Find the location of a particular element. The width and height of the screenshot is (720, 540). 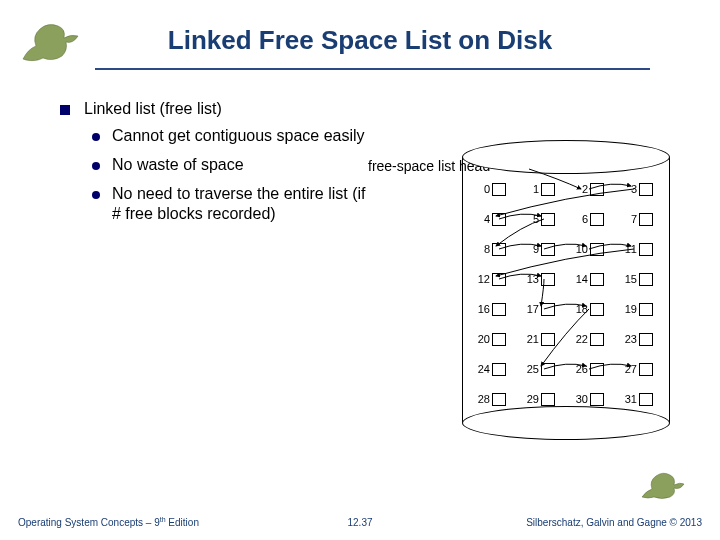

block-cell: 17 is located at coordinates (542, 309).